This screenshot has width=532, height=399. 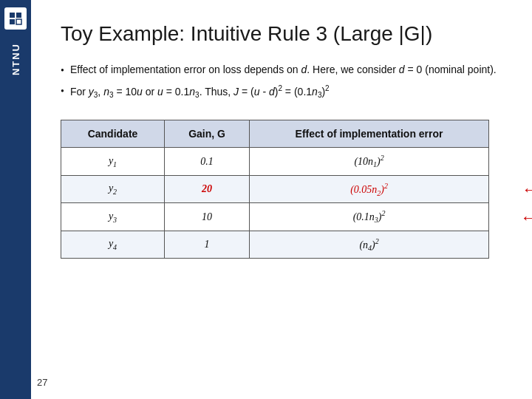 What do you see at coordinates (282, 92) in the screenshot?
I see `bullet-item-2: • For y3, n3 = 10u or u = 0.1n3. Thus, J…` at bounding box center [282, 92].